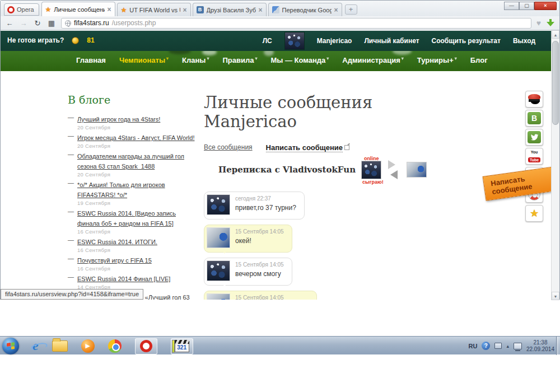 The width and height of the screenshot is (560, 392). What do you see at coordinates (114, 260) in the screenshot?
I see `blog-post-link: Почувствуй игру с FIFA 15` at bounding box center [114, 260].